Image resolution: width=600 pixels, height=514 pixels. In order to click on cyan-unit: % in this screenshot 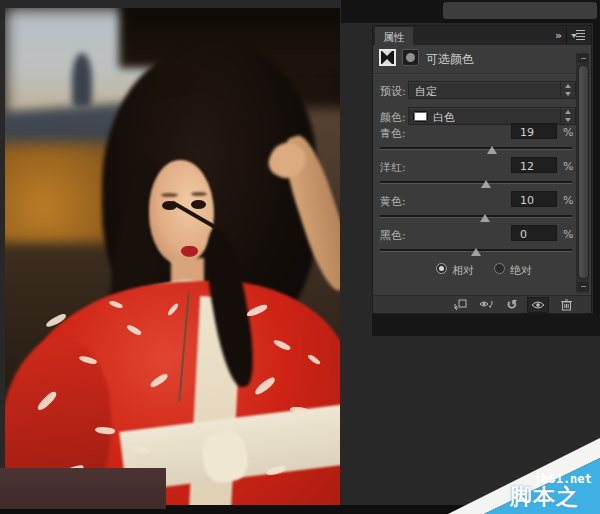, I will do `click(568, 132)`.